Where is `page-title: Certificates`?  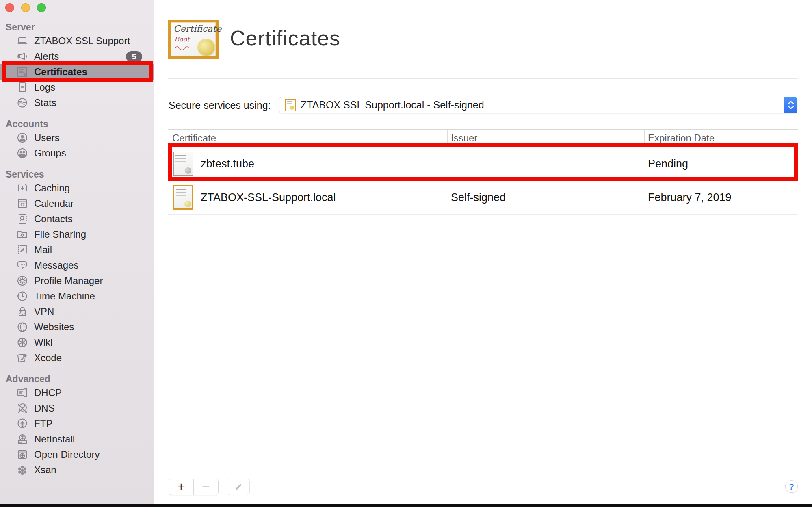 page-title: Certificates is located at coordinates (285, 38).